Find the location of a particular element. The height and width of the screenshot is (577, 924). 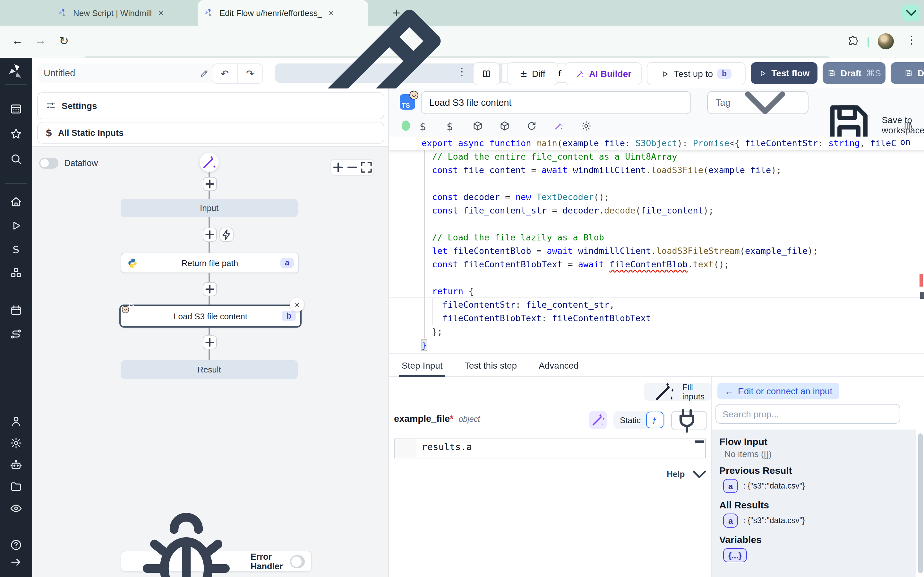

flow-summary-field: Untitled is located at coordinates (126, 73).